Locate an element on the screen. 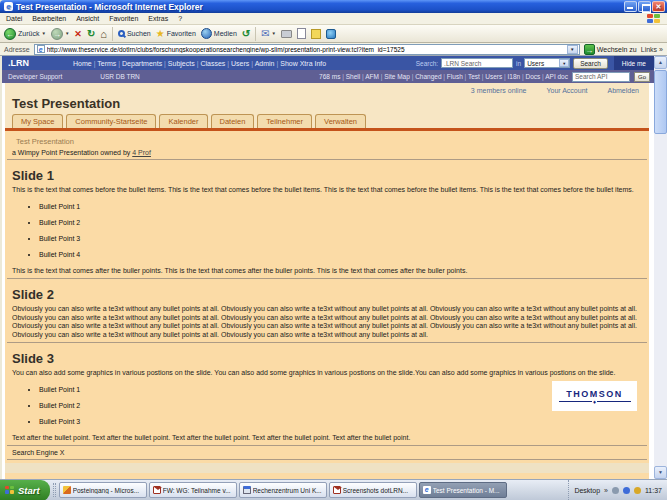 The height and width of the screenshot is (500, 667). scroll-down-icon: ▼ is located at coordinates (660, 472).